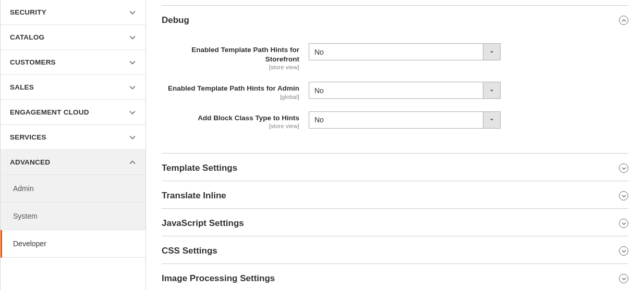  What do you see at coordinates (218, 279) in the screenshot?
I see `section-title: Image Processing Settings` at bounding box center [218, 279].